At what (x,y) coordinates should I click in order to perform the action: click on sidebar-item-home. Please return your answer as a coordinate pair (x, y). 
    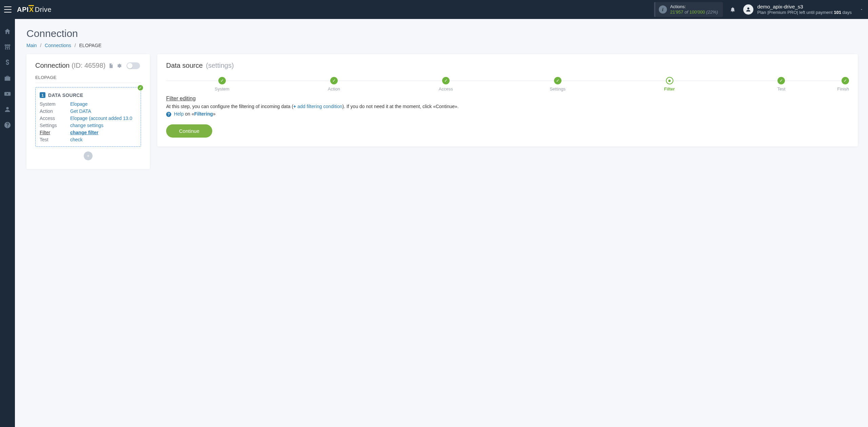
    Looking at the image, I should click on (7, 32).